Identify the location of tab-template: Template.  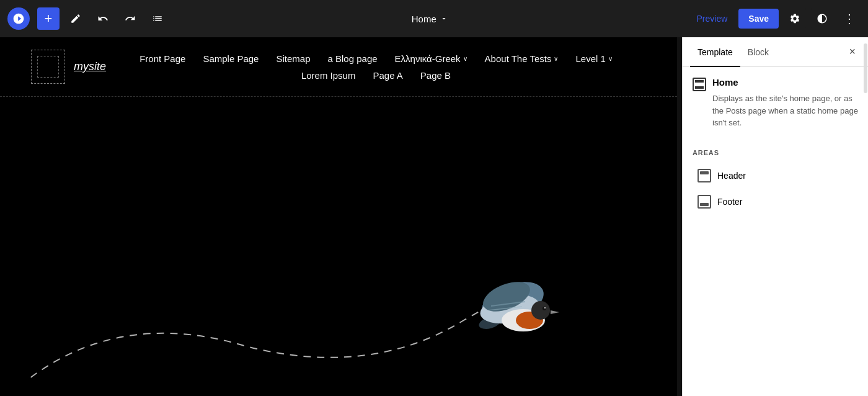
(715, 52).